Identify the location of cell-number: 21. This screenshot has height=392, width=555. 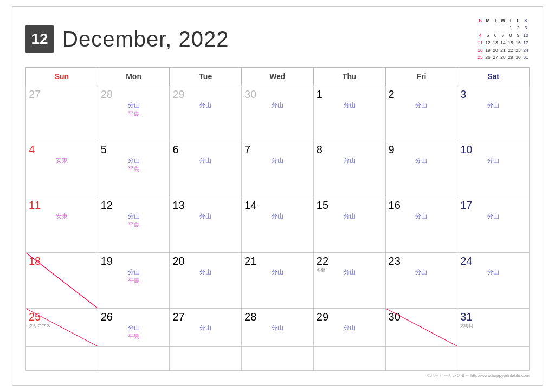
(278, 261).